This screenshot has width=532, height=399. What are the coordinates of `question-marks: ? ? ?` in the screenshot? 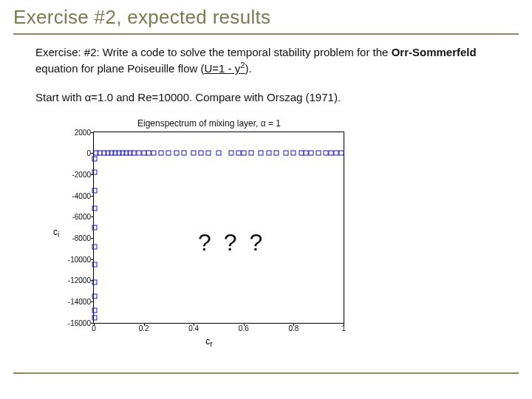 It's located at (232, 242).